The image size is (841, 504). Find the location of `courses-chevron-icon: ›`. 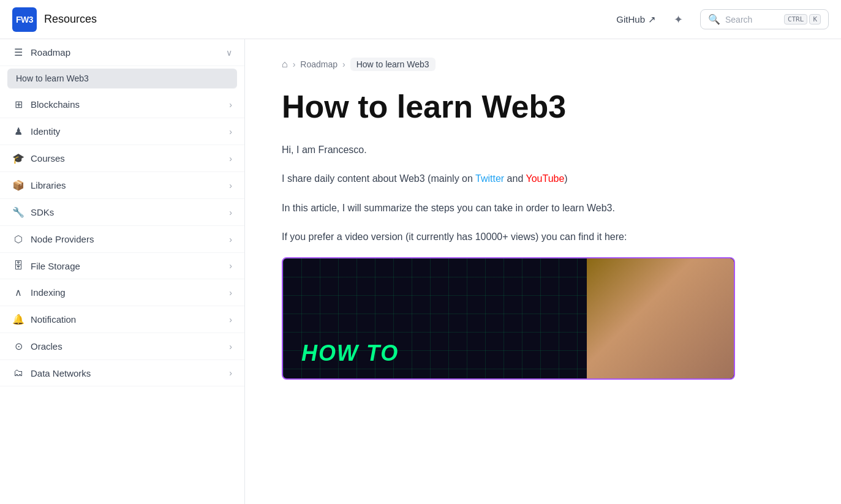

courses-chevron-icon: › is located at coordinates (230, 159).